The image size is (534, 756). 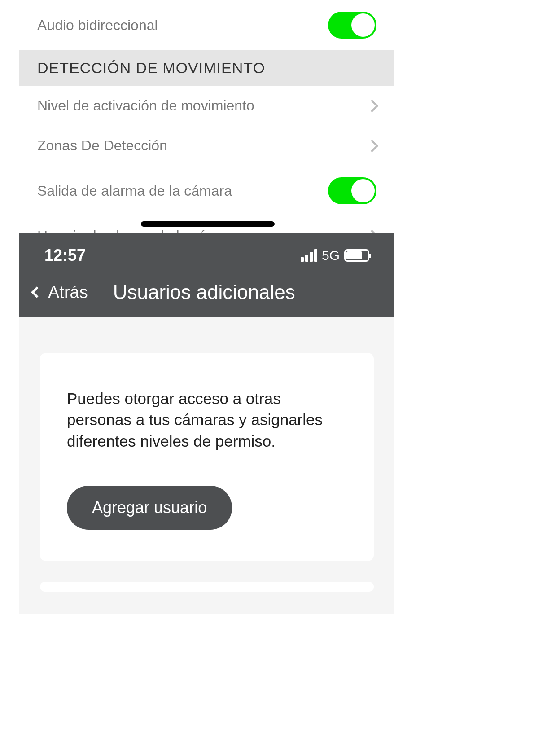 What do you see at coordinates (207, 420) in the screenshot?
I see `card-description: Puedes otorgar acceso a otras personas a…` at bounding box center [207, 420].